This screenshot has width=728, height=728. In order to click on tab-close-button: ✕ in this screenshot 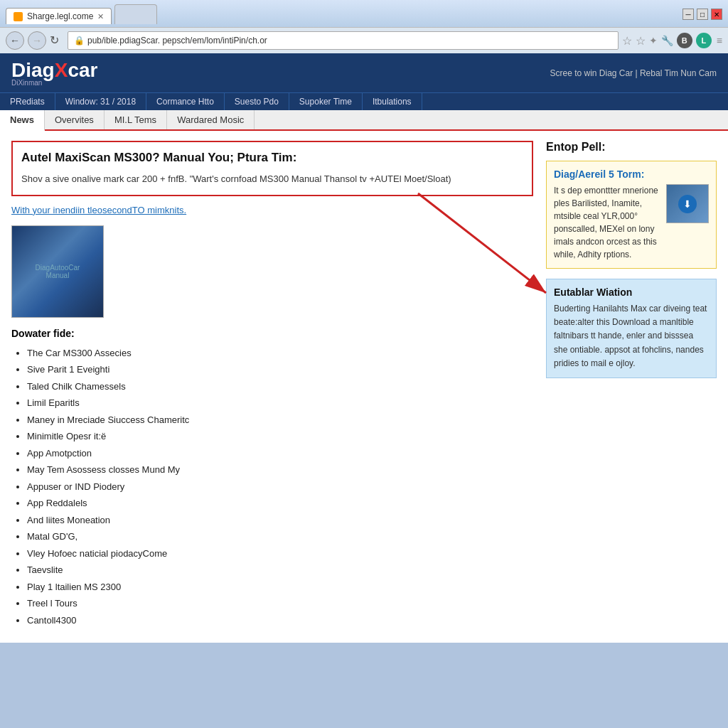, I will do `click(101, 17)`.